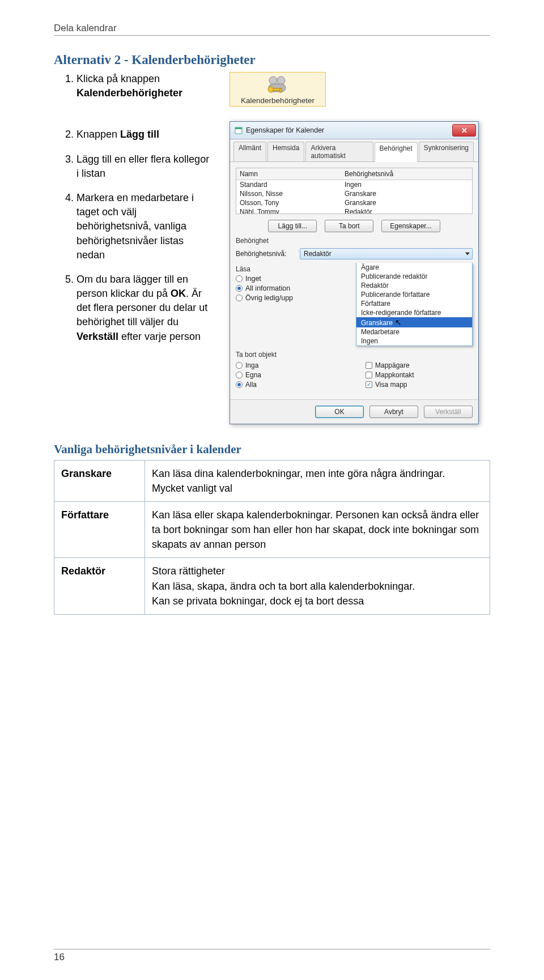  What do you see at coordinates (272, 450) in the screenshot?
I see `levels-heading: Vanliga behörighetsnivåer i kalender` at bounding box center [272, 450].